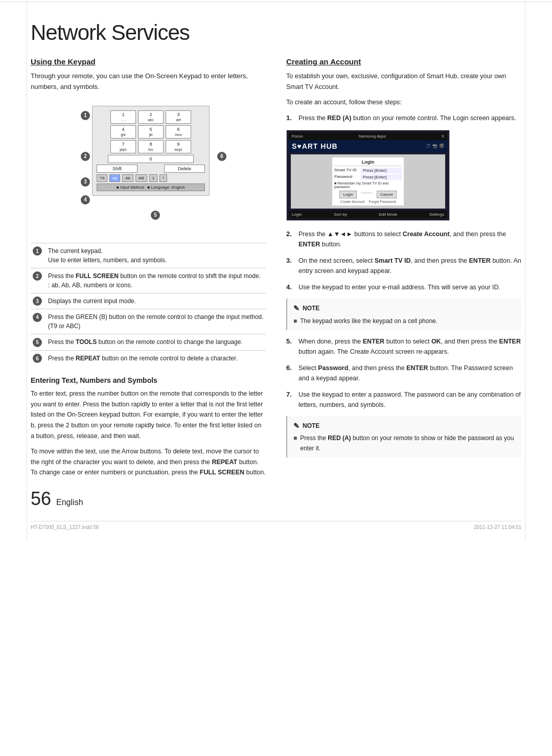 The image size is (552, 756). Describe the element at coordinates (404, 119) in the screenshot. I see `step-list: 1. Press the RED (A) button on your remo…` at that location.